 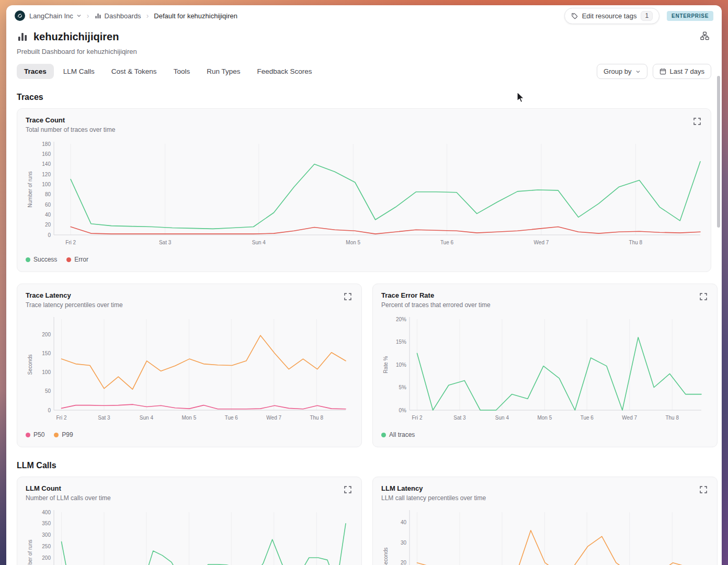 I want to click on y-tick-label: 60, so click(x=48, y=205).